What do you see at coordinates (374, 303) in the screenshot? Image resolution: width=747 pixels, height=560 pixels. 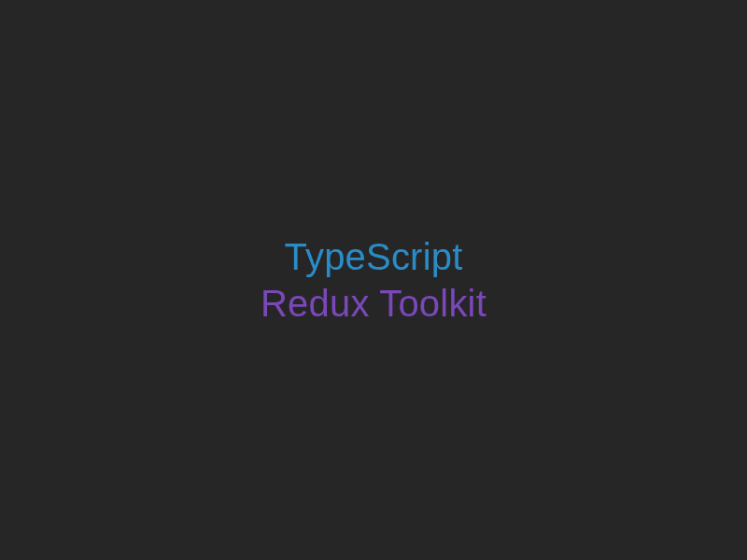 I see `title-line-2: Redux Toolkit` at bounding box center [374, 303].